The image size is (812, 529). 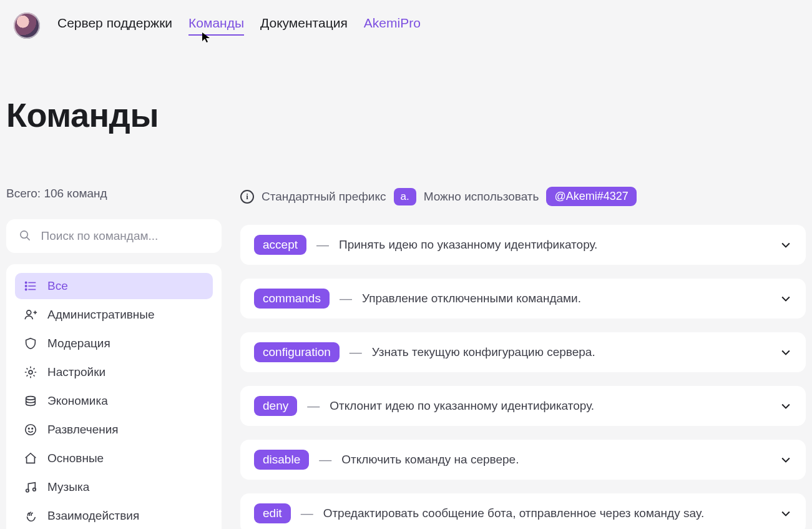 What do you see at coordinates (31, 487) in the screenshot?
I see `music-icon` at bounding box center [31, 487].